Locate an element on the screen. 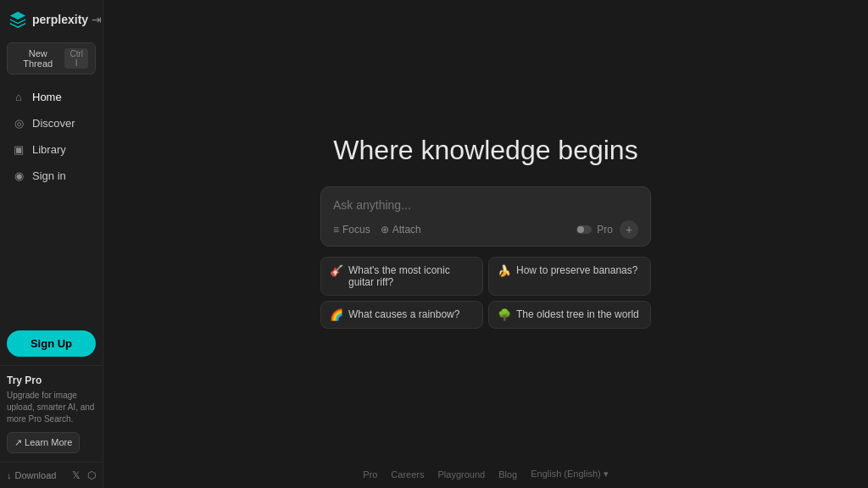 Image resolution: width=868 pixels, height=488 pixels. sidebar-item-home: ⌂ Home is located at coordinates (51, 97).